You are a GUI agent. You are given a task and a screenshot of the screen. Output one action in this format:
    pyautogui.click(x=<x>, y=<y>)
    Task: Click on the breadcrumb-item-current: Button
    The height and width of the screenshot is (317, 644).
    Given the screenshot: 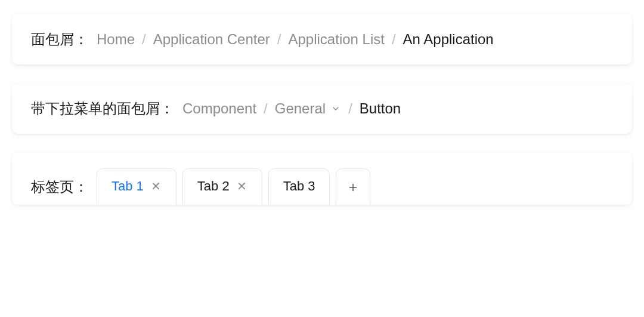 What is the action you would take?
    pyautogui.click(x=380, y=109)
    